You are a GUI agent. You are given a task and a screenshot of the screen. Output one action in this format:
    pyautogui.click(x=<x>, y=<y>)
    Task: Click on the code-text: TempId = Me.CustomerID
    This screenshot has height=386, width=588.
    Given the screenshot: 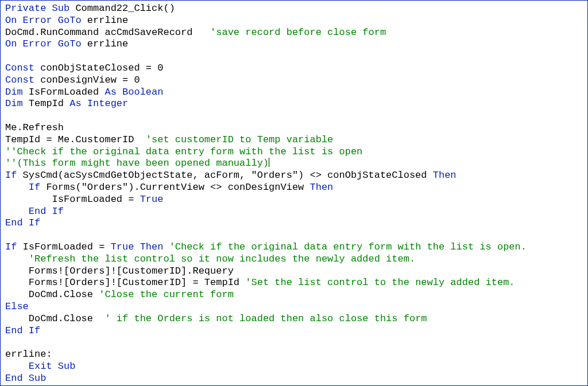 What is the action you would take?
    pyautogui.click(x=76, y=140)
    